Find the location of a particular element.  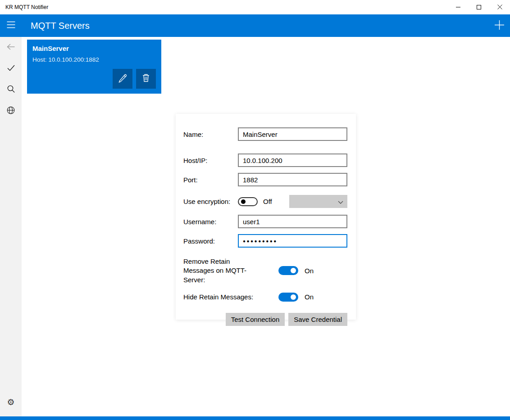

settings-button: ⚙ is located at coordinates (11, 402).